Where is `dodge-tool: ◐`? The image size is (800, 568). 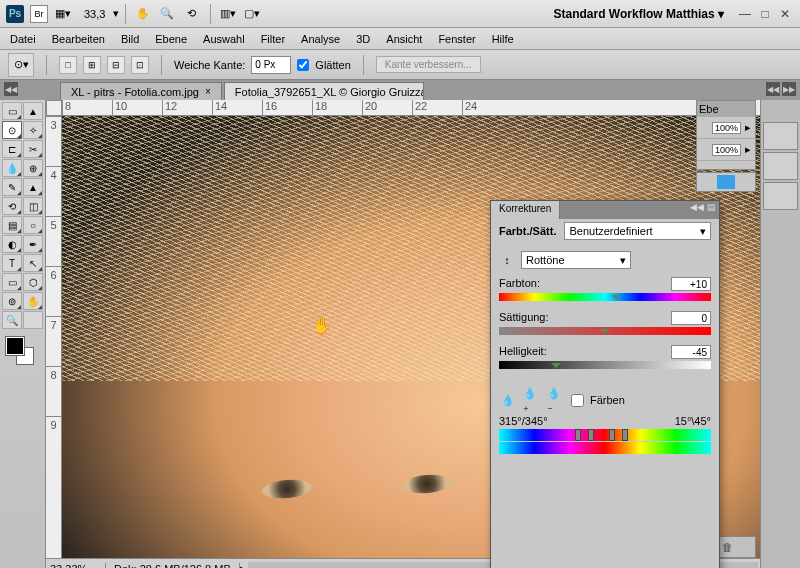 dodge-tool: ◐ is located at coordinates (12, 244).